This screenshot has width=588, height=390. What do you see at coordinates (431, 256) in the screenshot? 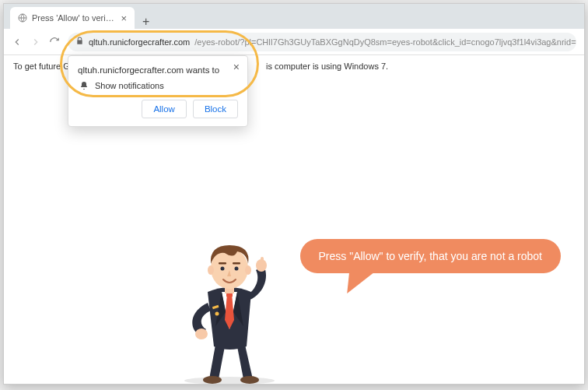
I see `speech-bubble-text: Press "Allow" to verify, that you are no…` at bounding box center [431, 256].